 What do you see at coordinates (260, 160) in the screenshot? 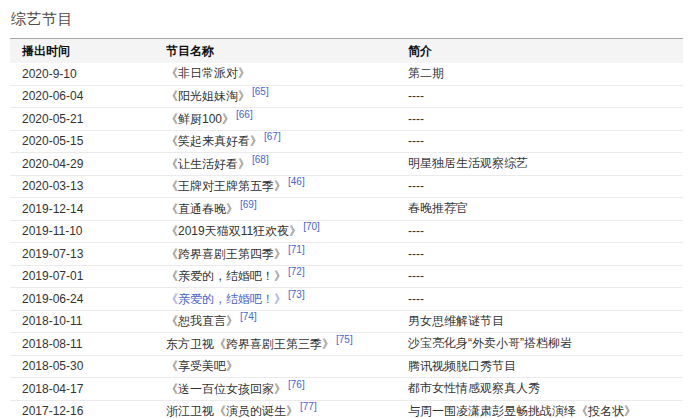
I see `reference-link: [68]` at bounding box center [260, 160].